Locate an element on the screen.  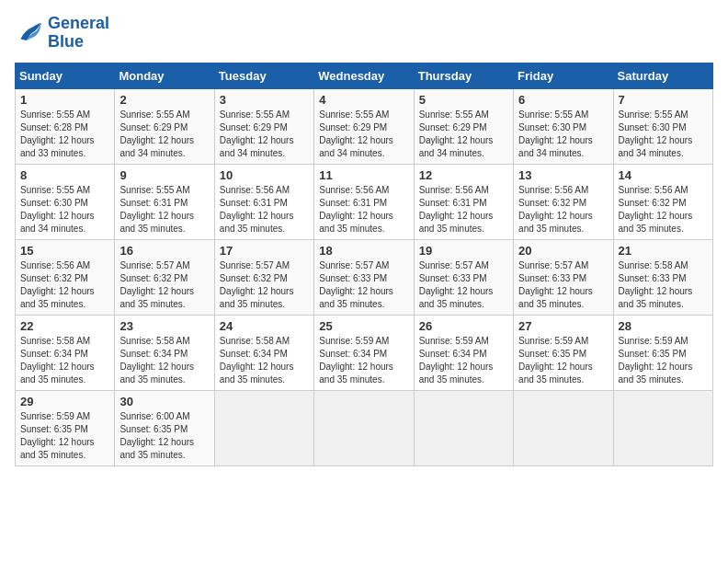
day-number: 12 is located at coordinates (463, 175).